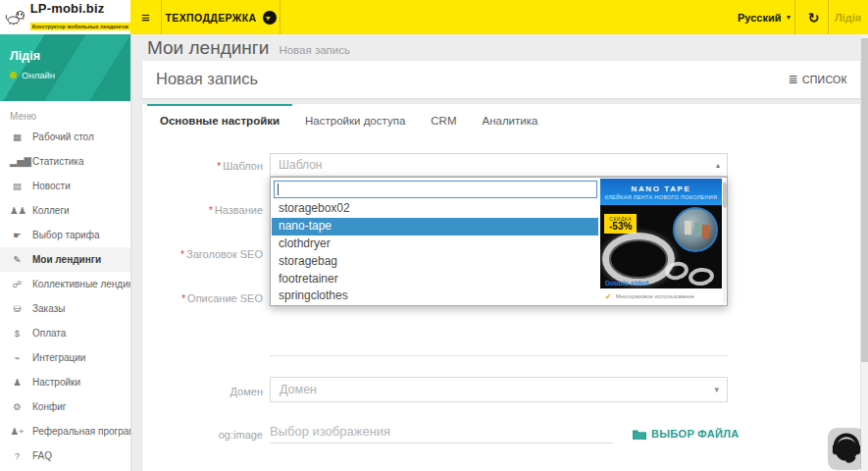 The image size is (868, 471). I want to click on sidebar-item-news: ▤ Новости, so click(65, 186).